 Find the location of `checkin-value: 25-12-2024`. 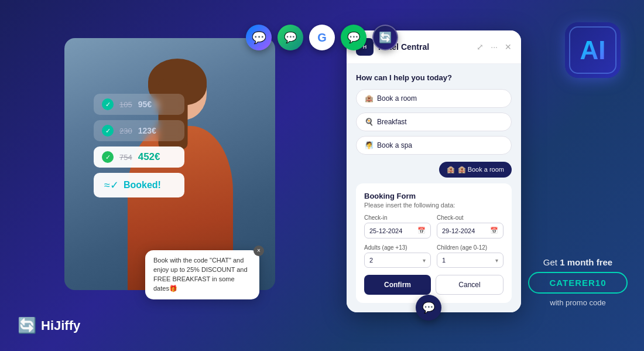

checkin-value: 25-12-2024 is located at coordinates (386, 231).